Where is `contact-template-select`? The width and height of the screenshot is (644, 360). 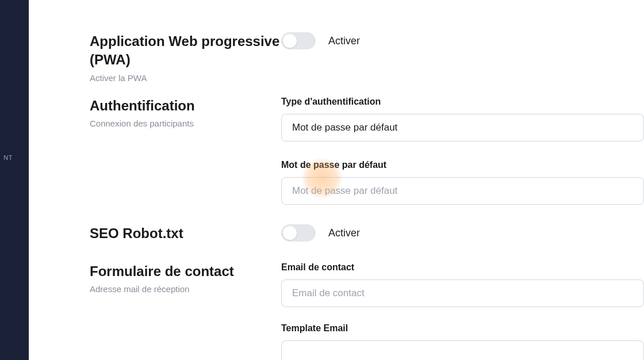 contact-template-select is located at coordinates (462, 350).